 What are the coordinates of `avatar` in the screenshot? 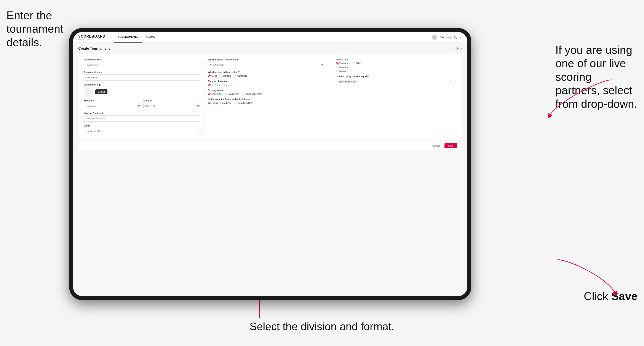 It's located at (434, 37).